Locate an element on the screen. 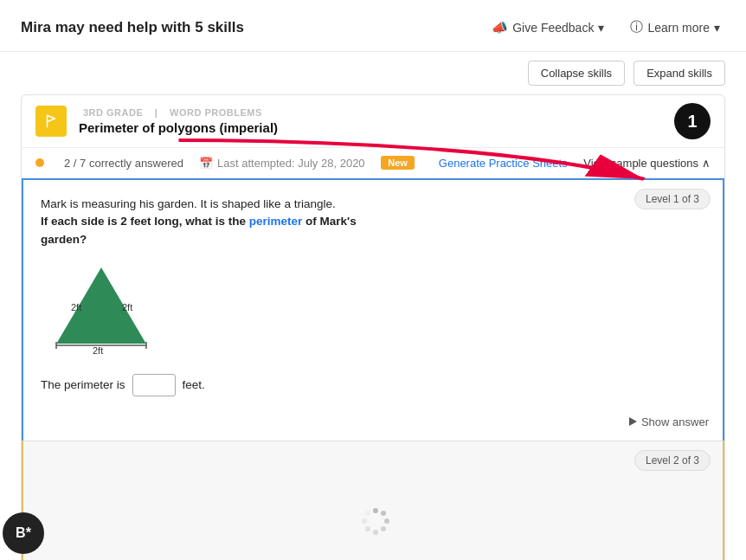 This screenshot has width=746, height=560. perimeter-link: perimeter is located at coordinates (276, 222).